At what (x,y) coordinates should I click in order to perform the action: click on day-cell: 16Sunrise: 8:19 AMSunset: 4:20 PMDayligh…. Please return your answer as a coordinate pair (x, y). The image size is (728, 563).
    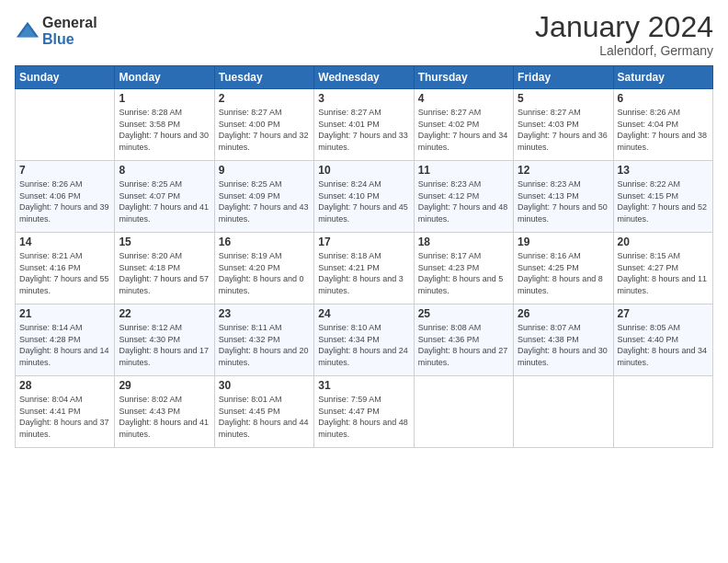
    Looking at the image, I should click on (264, 269).